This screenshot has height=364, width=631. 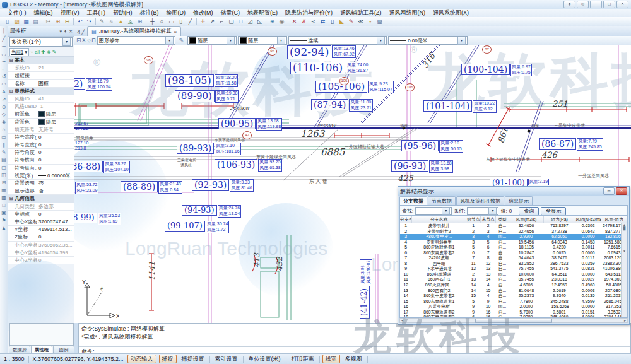 What do you see at coordinates (150, 13) in the screenshot?
I see `menu-item-标注(B): 标注(B)` at bounding box center [150, 13].